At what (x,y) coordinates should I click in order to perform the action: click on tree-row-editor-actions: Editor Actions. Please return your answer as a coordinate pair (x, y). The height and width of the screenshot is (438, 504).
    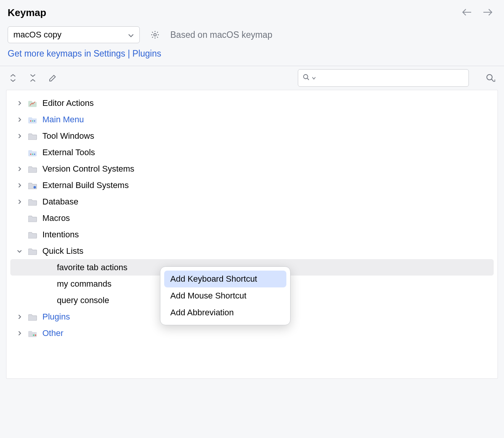
    Looking at the image, I should click on (252, 103).